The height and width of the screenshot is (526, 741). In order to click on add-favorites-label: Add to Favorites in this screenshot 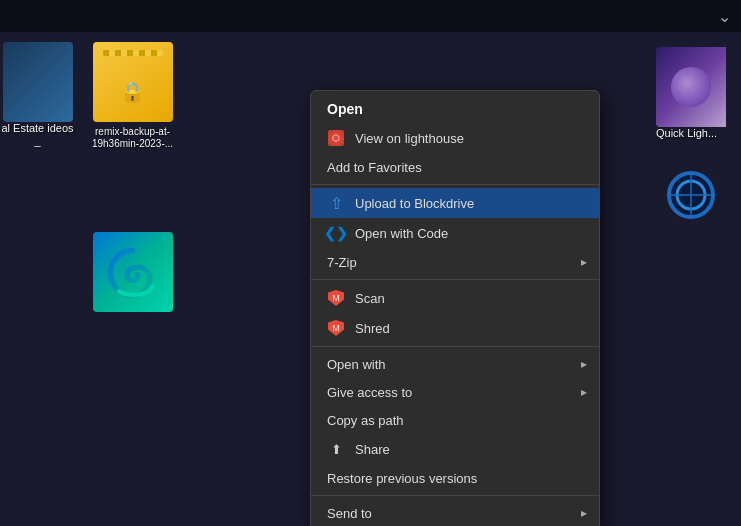, I will do `click(374, 168)`.